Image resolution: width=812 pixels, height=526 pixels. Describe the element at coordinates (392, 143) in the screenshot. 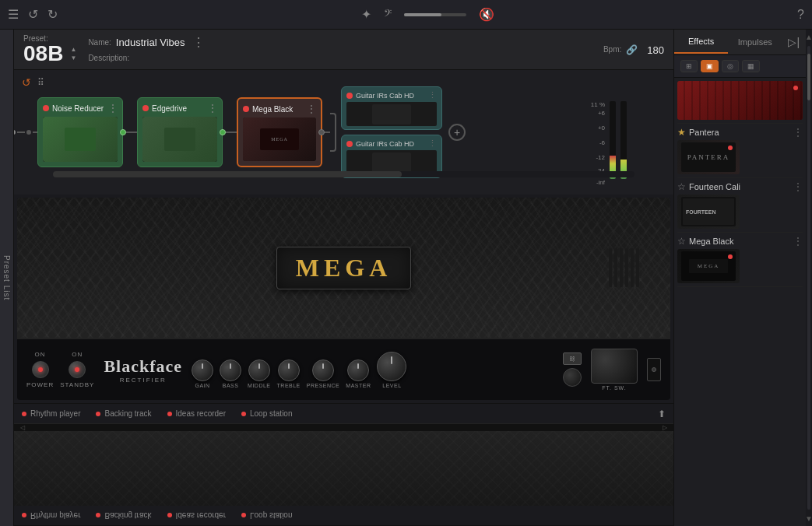

I see `cab-header-2: Guitar IRs Cab HD ⋮` at that location.